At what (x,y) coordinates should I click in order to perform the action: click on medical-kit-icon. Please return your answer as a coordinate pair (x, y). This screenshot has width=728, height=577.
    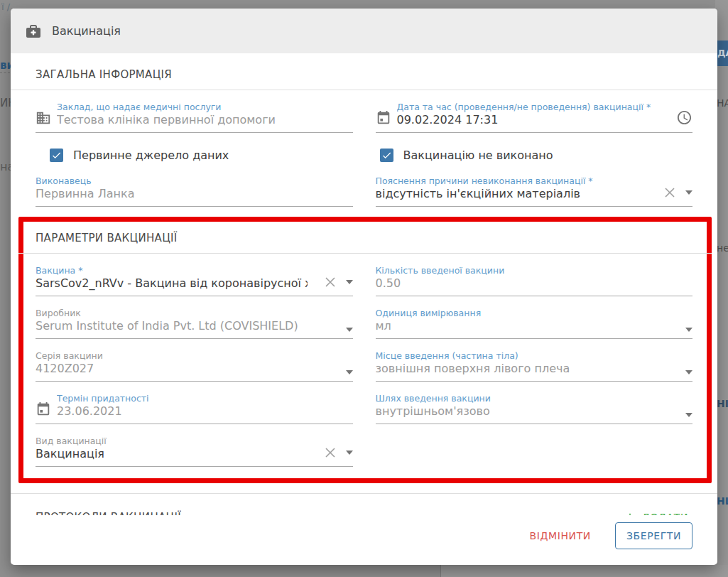
    Looking at the image, I should click on (33, 31).